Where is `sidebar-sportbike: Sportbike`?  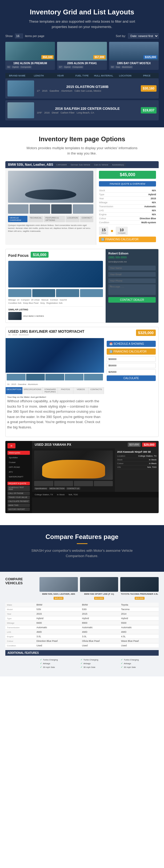
sidebar-sportbike: Sportbike is located at coordinates (19, 458).